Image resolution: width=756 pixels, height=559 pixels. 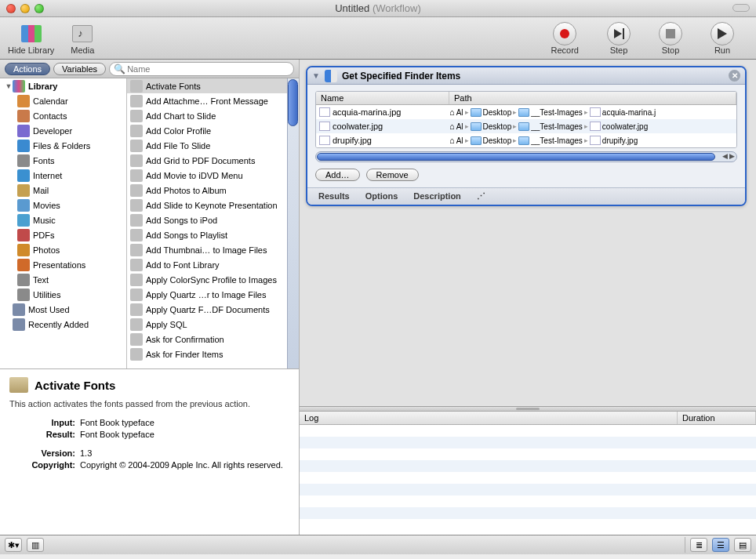 What do you see at coordinates (63, 249) in the screenshot?
I see `sidebar-item-photos: Photos` at bounding box center [63, 249].